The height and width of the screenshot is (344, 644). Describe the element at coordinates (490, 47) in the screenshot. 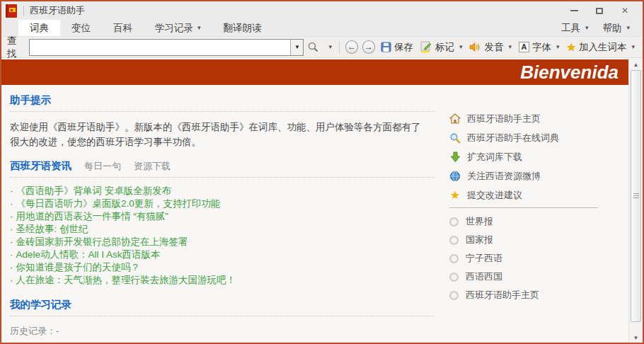

I see `pronounce-button: 发音 ▾` at that location.